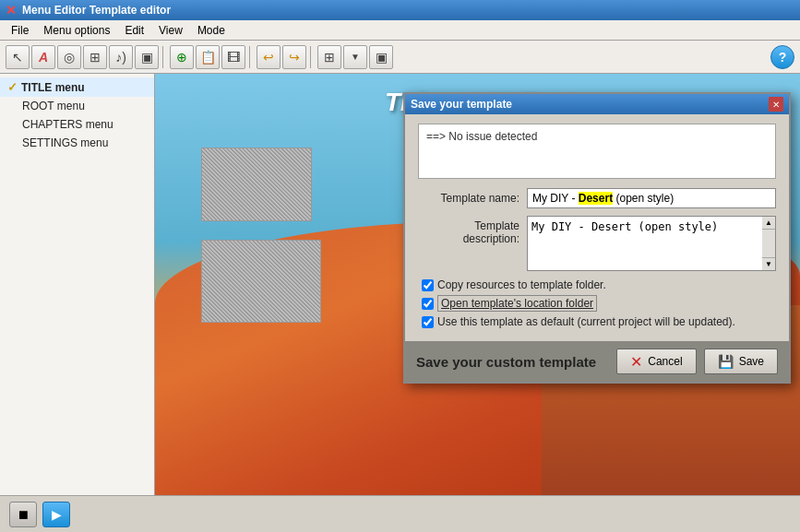 The width and height of the screenshot is (800, 532). Describe the element at coordinates (121, 57) in the screenshot. I see `audio-tool-btn: ♪)` at that location.